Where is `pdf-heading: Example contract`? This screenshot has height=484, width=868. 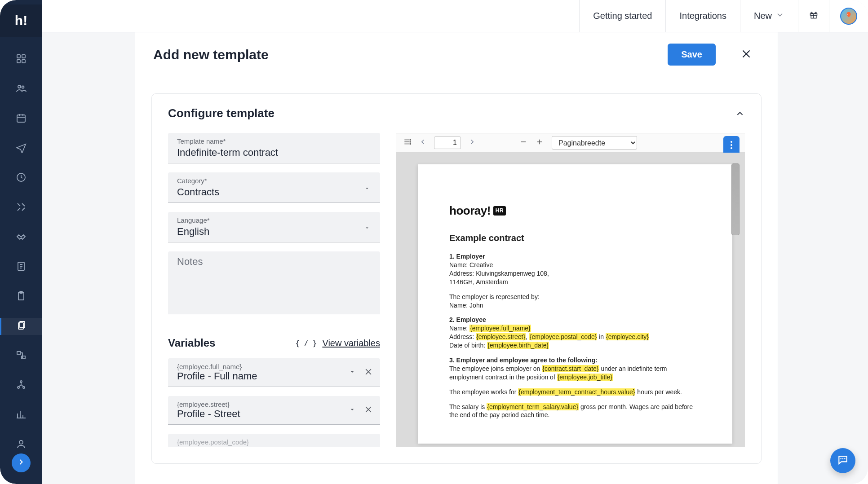 pdf-heading: Example contract is located at coordinates (575, 238).